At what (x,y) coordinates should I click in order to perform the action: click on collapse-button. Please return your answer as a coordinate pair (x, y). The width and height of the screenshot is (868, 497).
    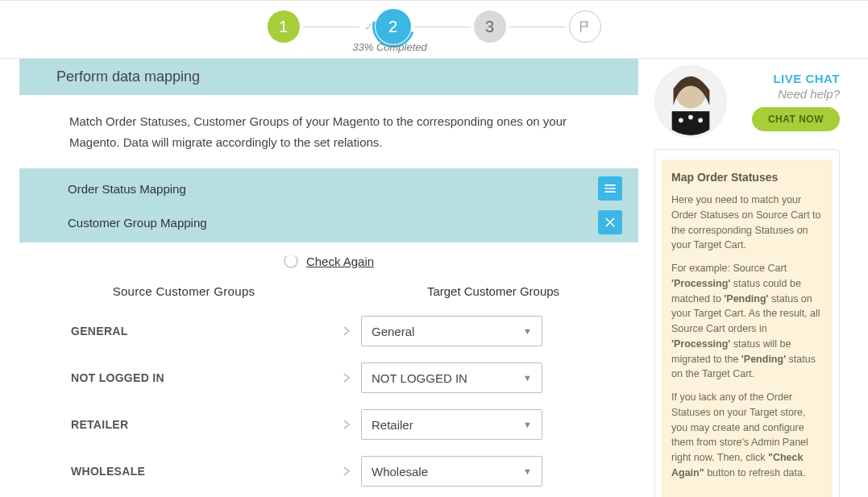
    Looking at the image, I should click on (610, 222).